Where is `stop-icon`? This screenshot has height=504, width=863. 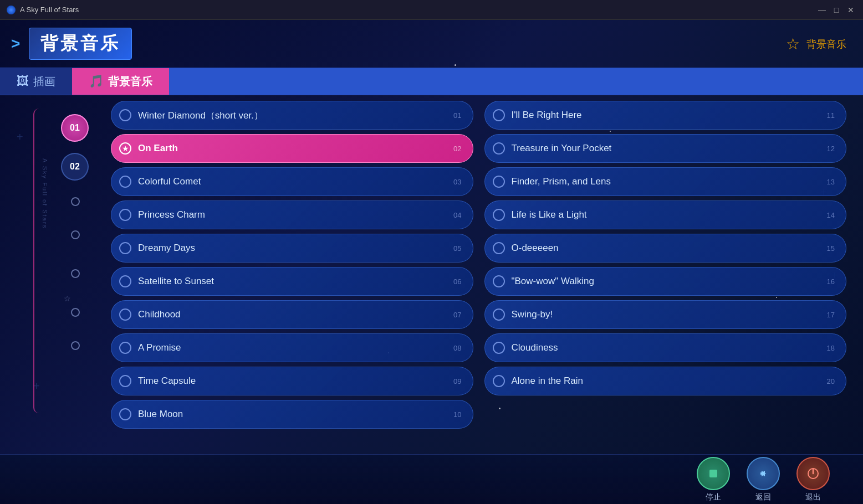
stop-icon is located at coordinates (713, 474).